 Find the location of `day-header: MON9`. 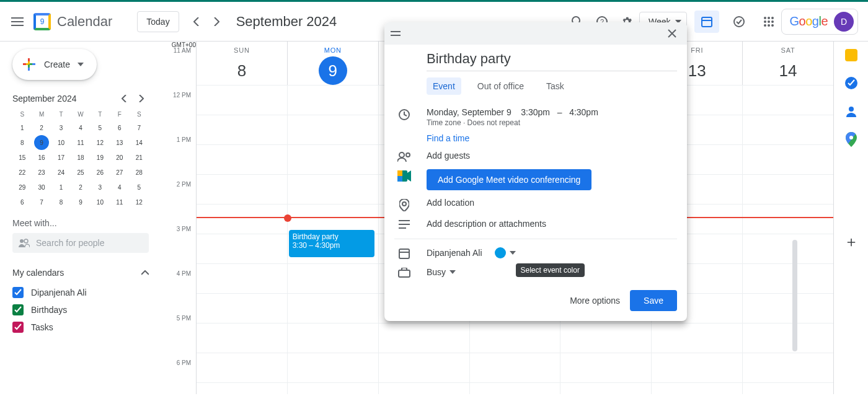

day-header: MON9 is located at coordinates (334, 63).